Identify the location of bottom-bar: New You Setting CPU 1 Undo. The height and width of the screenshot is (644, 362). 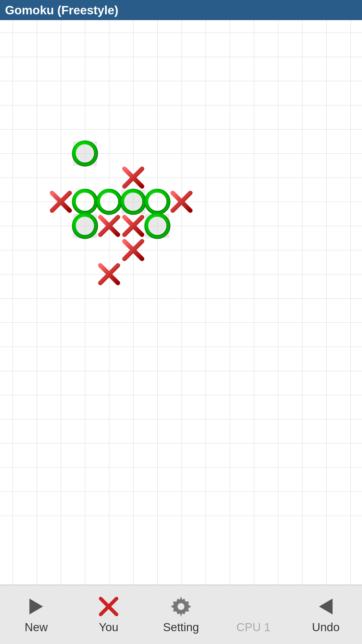
(181, 614).